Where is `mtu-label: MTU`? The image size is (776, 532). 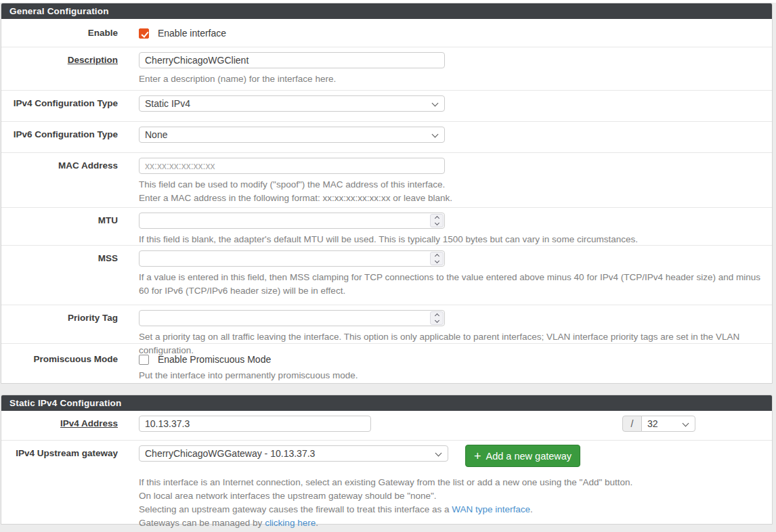
mtu-label: MTU is located at coordinates (65, 226).